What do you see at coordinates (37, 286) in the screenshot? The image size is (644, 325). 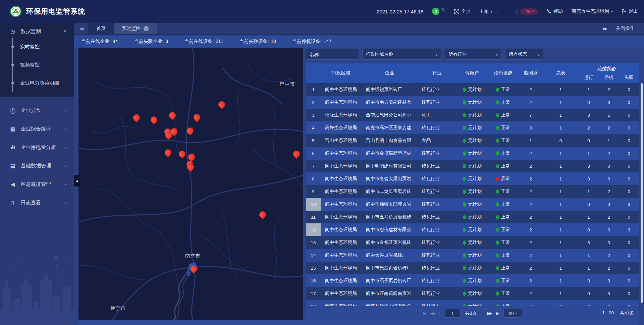 I see `skyline-decoration` at bounding box center [37, 286].